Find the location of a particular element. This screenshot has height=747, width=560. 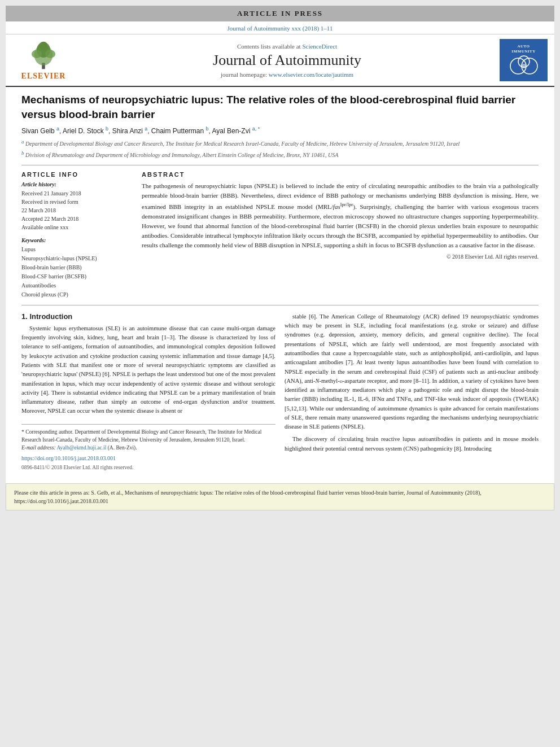

keywords-label: Keywords: is located at coordinates (77, 241).